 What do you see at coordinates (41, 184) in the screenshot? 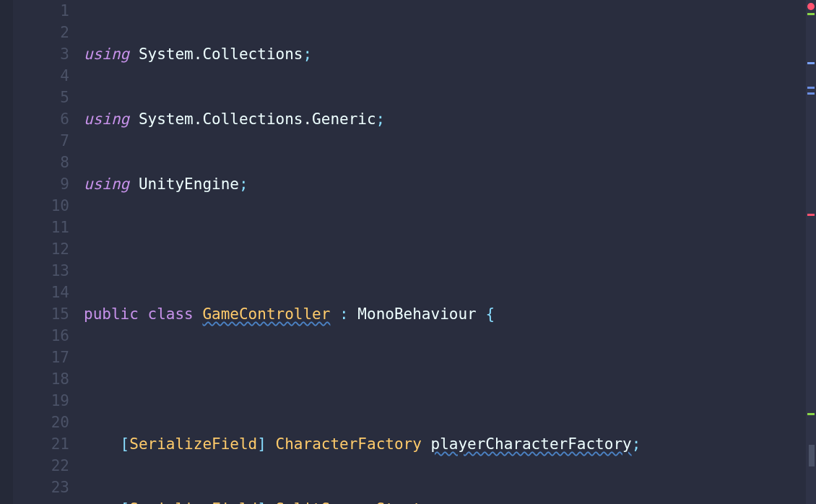
I see `line-number: 9` at bounding box center [41, 184].